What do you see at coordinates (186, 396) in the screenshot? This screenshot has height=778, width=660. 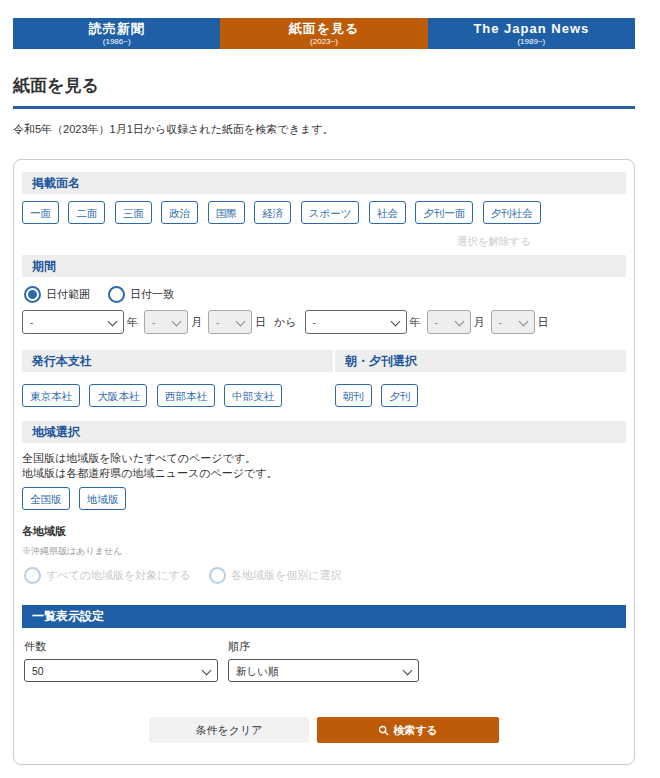 I see `publisher-button: 西部本社` at bounding box center [186, 396].